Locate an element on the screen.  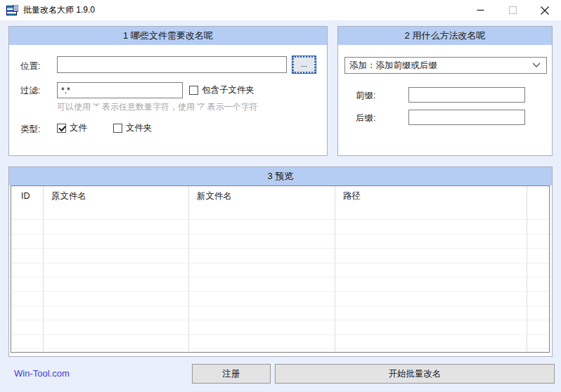
method-panel: 2 用什么方法改名呢 添加：添加前缀或后缀 前缀: 后缀: is located at coordinates (445, 91).